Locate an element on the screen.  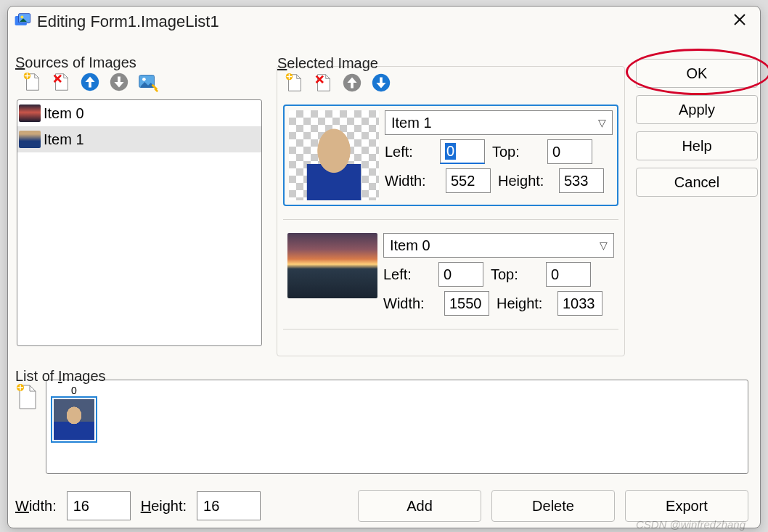
combo-value: Item 0 is located at coordinates (410, 245).